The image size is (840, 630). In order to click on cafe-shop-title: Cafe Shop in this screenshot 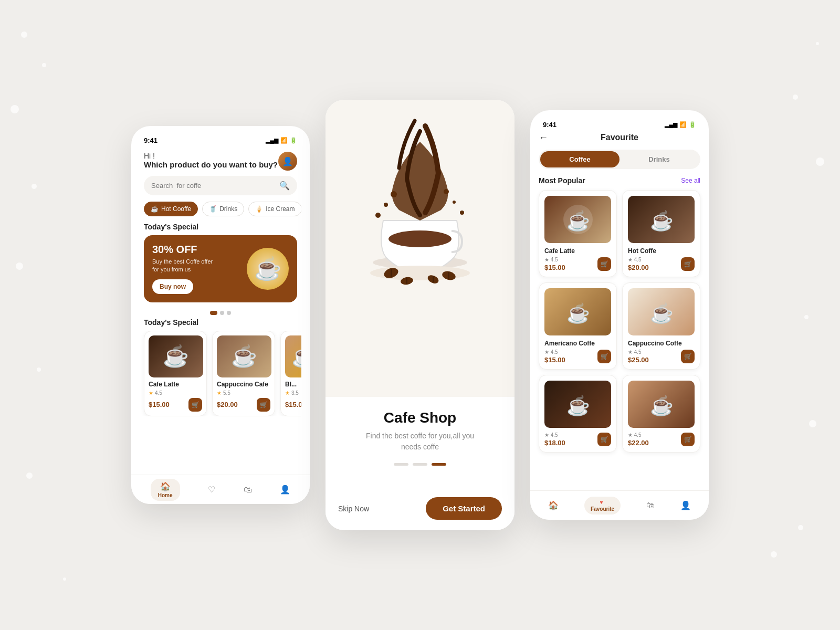, I will do `click(420, 418)`.